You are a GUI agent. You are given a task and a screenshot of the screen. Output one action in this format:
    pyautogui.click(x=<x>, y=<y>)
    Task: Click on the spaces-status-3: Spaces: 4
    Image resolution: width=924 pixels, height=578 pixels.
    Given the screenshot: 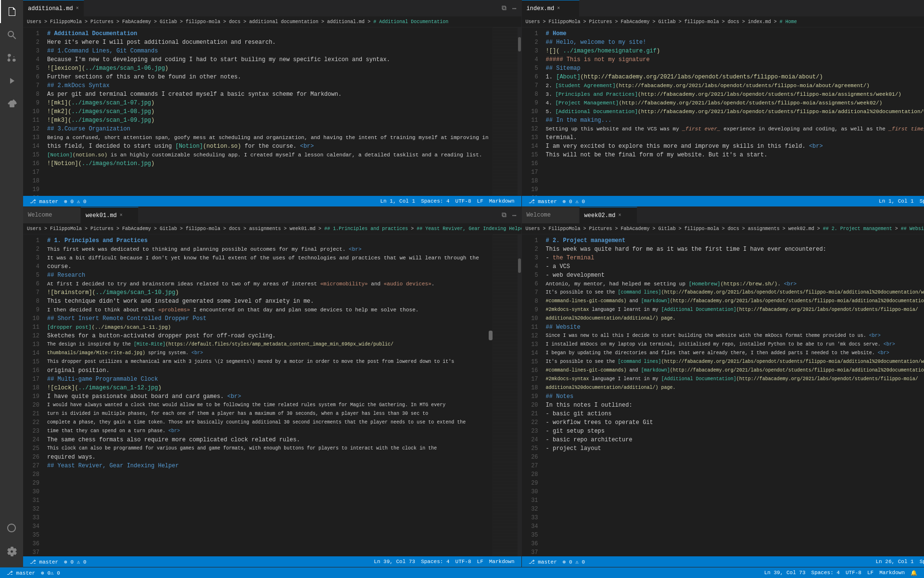 What is the action you would take?
    pyautogui.click(x=435, y=562)
    